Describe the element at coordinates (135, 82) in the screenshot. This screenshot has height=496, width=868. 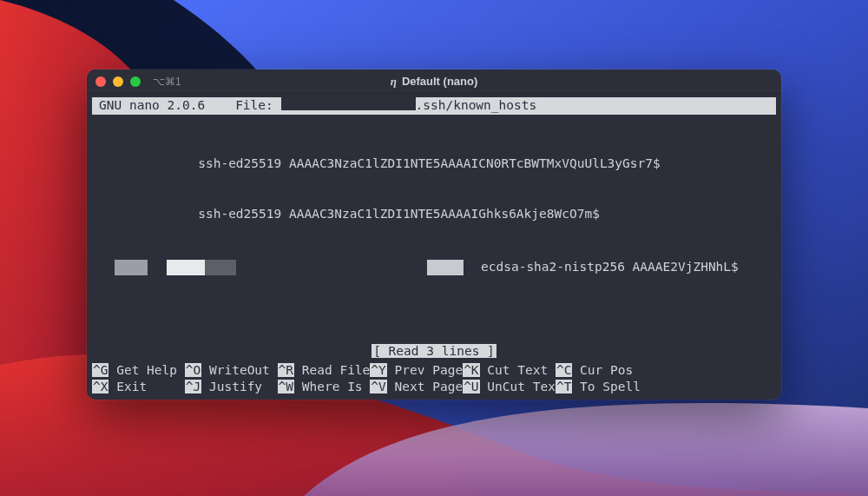
I see `zoom-button` at that location.